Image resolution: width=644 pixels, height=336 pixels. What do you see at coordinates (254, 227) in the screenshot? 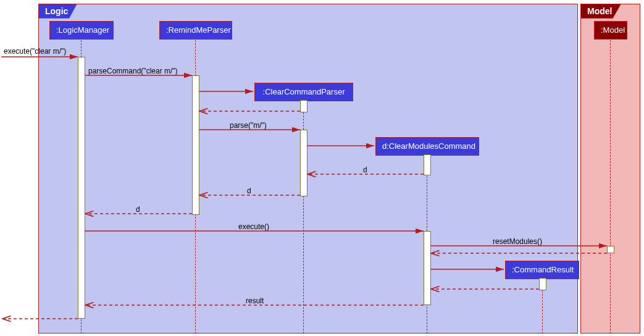
I see `msg-execute-cmd: execute()` at bounding box center [254, 227].